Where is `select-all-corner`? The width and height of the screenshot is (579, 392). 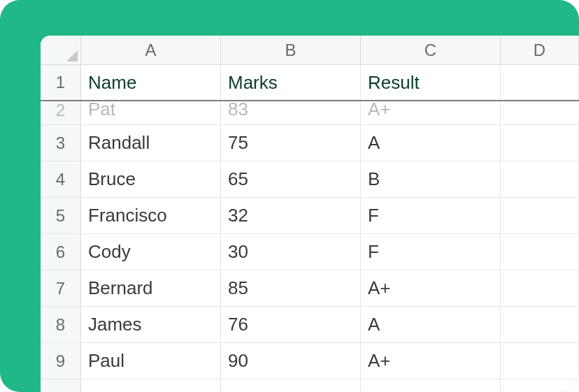 select-all-corner is located at coordinates (61, 50).